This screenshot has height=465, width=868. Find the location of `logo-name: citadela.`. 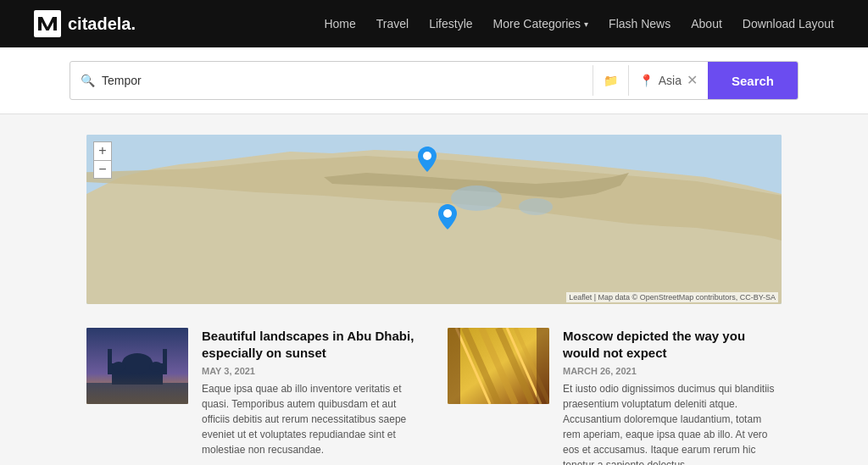

logo-name: citadela. is located at coordinates (102, 24).